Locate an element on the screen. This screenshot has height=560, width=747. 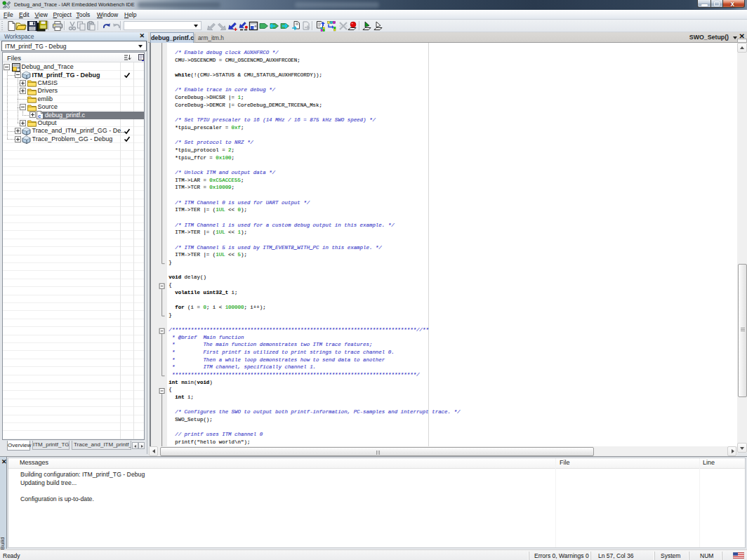
svg-text: c is located at coordinates (39, 116).